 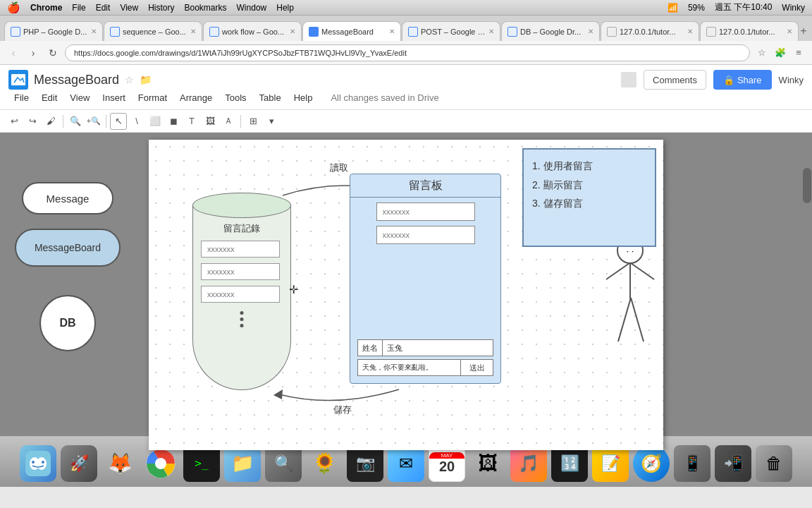 What do you see at coordinates (228, 121) in the screenshot?
I see `wordart-tool: A` at bounding box center [228, 121].